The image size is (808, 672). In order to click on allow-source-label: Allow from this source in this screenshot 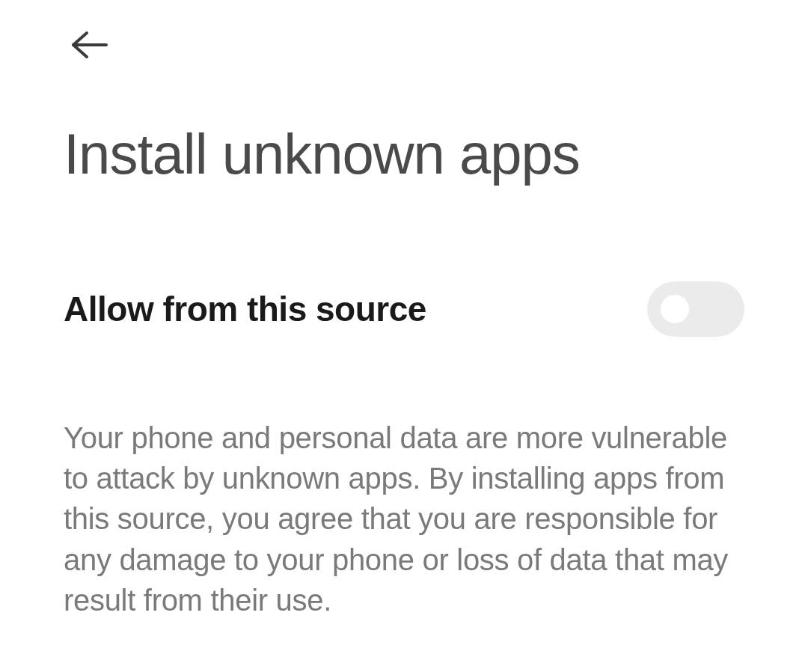, I will do `click(245, 309)`.